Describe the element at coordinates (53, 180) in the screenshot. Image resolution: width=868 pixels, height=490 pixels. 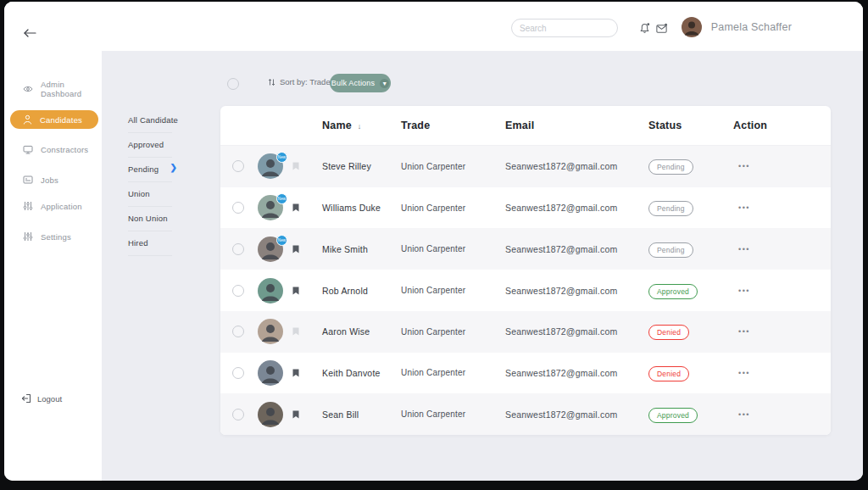
I see `sidebar-item-jobs: Jobs` at that location.